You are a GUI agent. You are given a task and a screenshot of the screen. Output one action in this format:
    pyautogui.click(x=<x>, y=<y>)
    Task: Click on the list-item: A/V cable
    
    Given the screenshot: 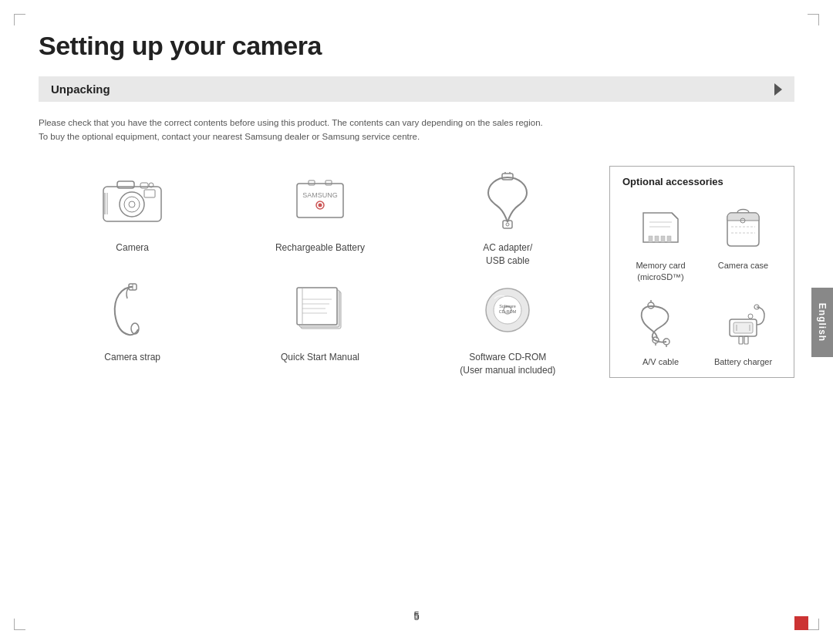 What is the action you would take?
    pyautogui.click(x=660, y=332)
    